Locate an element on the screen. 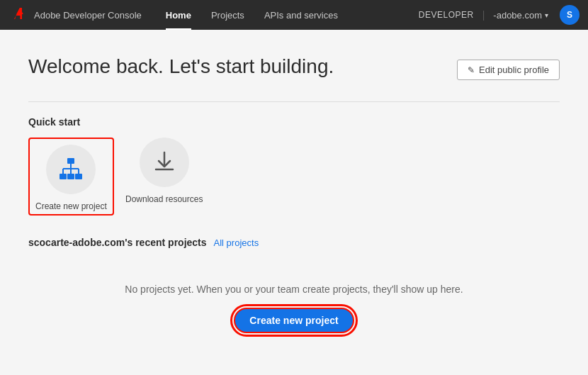  pencil-icon: ✎ is located at coordinates (471, 70).